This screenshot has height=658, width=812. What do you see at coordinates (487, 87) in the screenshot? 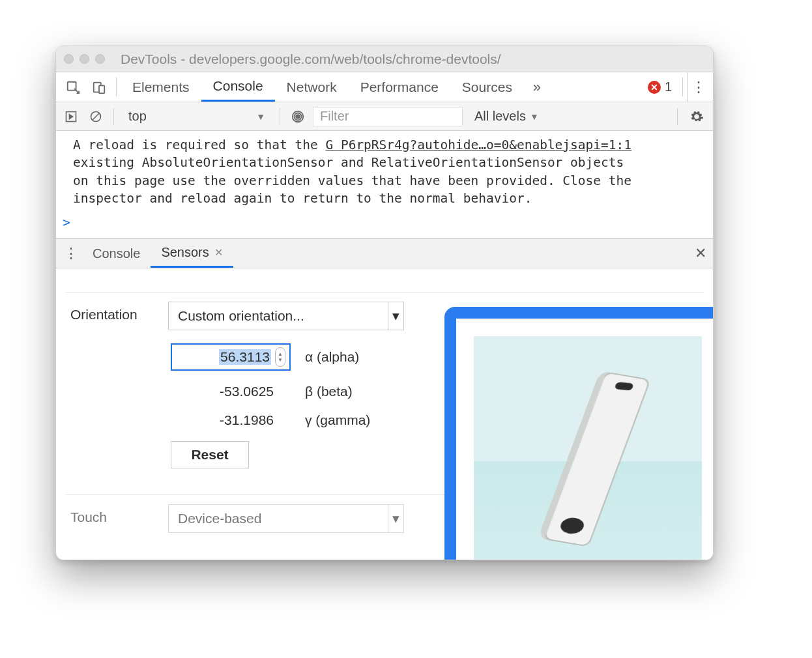
I see `tab-sources: Sources` at bounding box center [487, 87].